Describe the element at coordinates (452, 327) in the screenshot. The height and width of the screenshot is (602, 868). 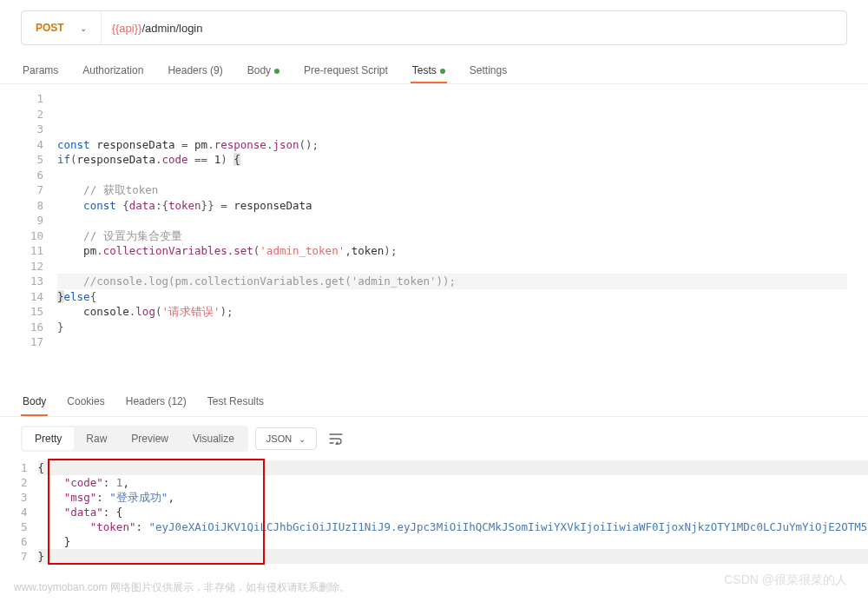
I see `code-line: }` at that location.